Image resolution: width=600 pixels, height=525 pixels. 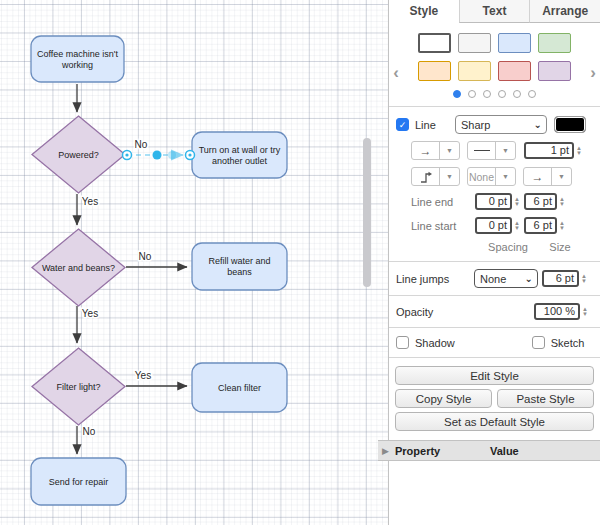 I want to click on flowchart-edge-filter-repair: No, so click(x=86, y=440).